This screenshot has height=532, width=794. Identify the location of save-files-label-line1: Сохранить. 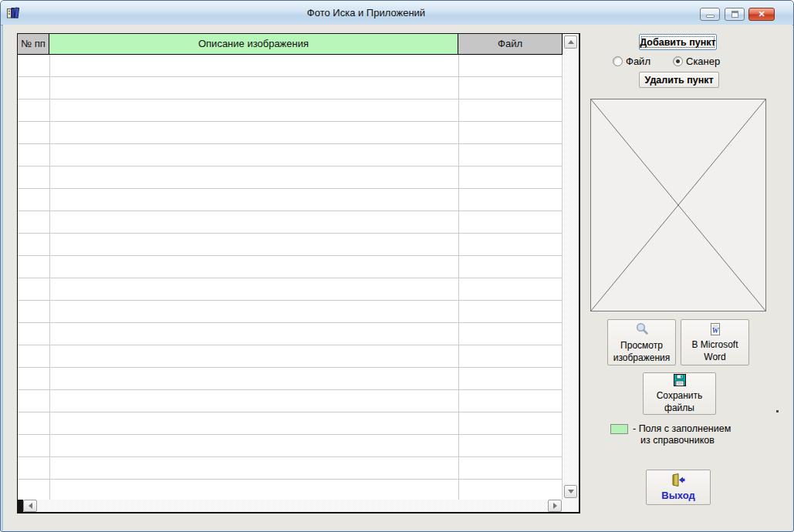
(680, 396).